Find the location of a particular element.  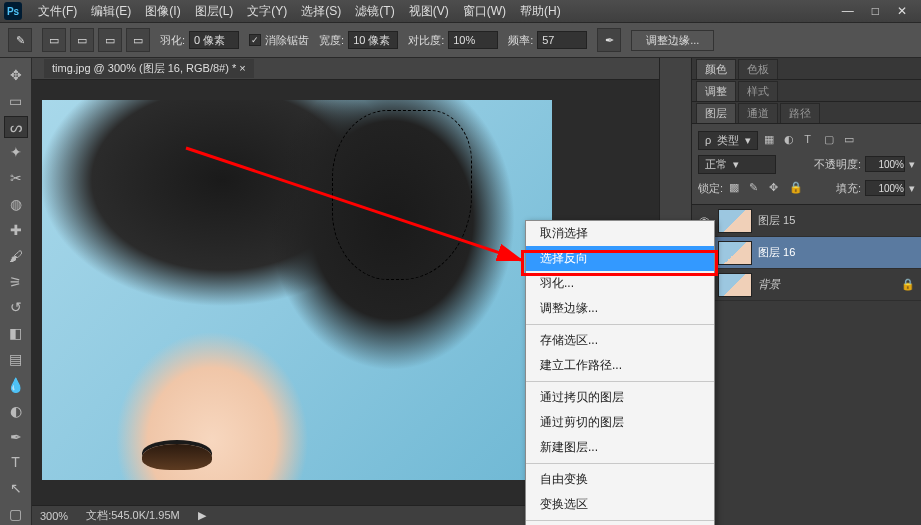

tab-layers: 图层 is located at coordinates (716, 113).